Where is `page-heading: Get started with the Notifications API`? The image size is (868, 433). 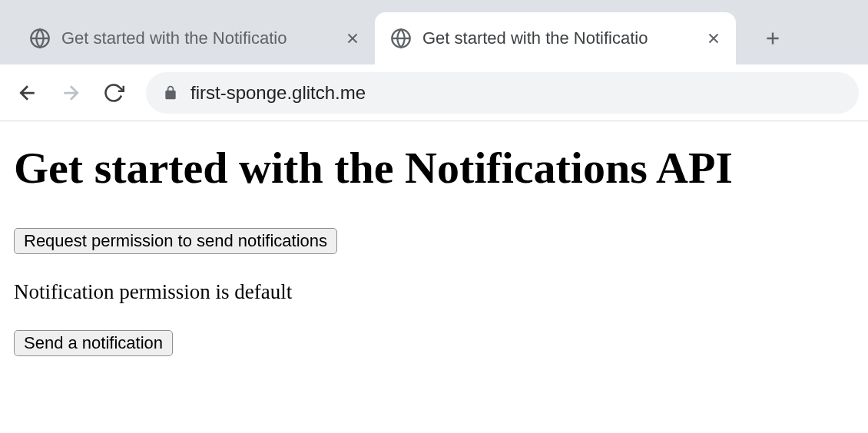 page-heading: Get started with the Notifications API is located at coordinates (434, 169).